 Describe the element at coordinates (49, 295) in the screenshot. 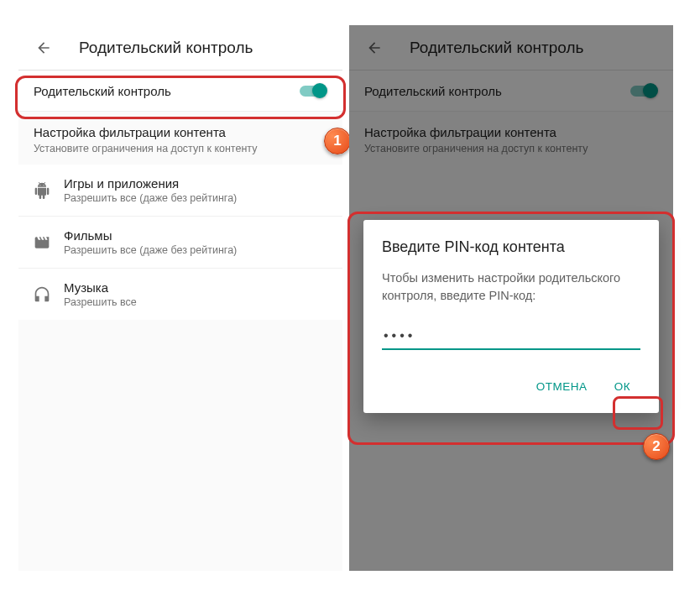

I see `headphones-icon` at that location.